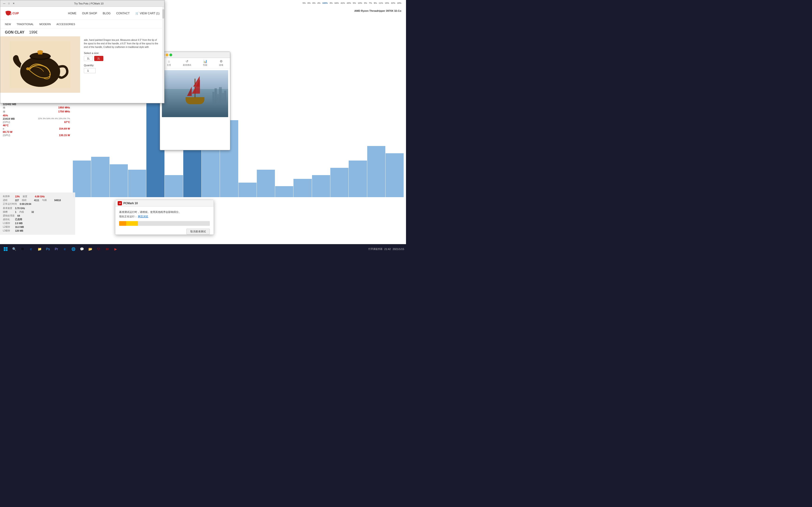  I want to click on taskbar-shield-btn: 🛡, so click(99, 249).